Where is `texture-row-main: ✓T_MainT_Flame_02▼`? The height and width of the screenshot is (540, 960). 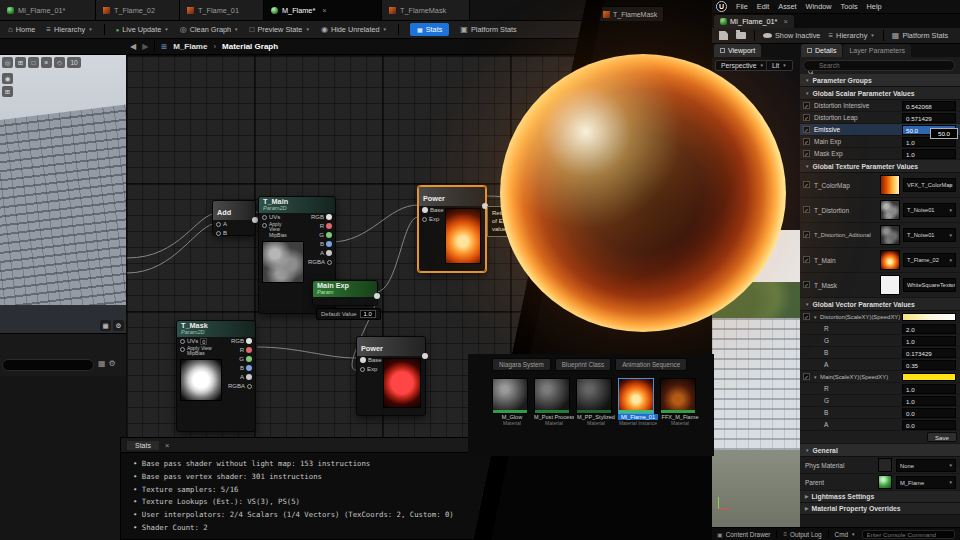 texture-row-main: ✓T_MainT_Flame_02▼ is located at coordinates (880, 260).